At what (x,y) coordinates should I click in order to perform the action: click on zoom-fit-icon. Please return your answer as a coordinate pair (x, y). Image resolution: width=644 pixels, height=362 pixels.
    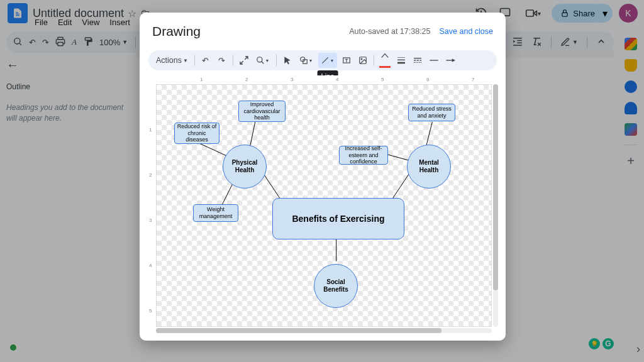
    Looking at the image, I should click on (244, 60).